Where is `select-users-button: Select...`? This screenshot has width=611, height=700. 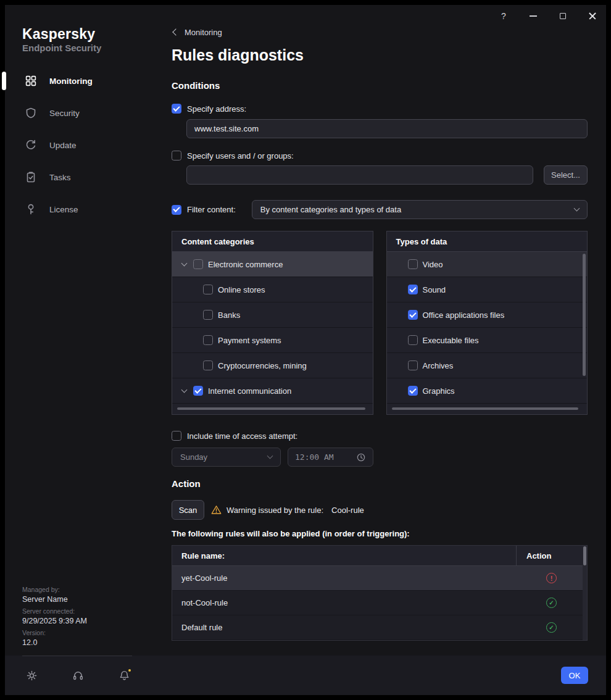 select-users-button: Select... is located at coordinates (565, 175).